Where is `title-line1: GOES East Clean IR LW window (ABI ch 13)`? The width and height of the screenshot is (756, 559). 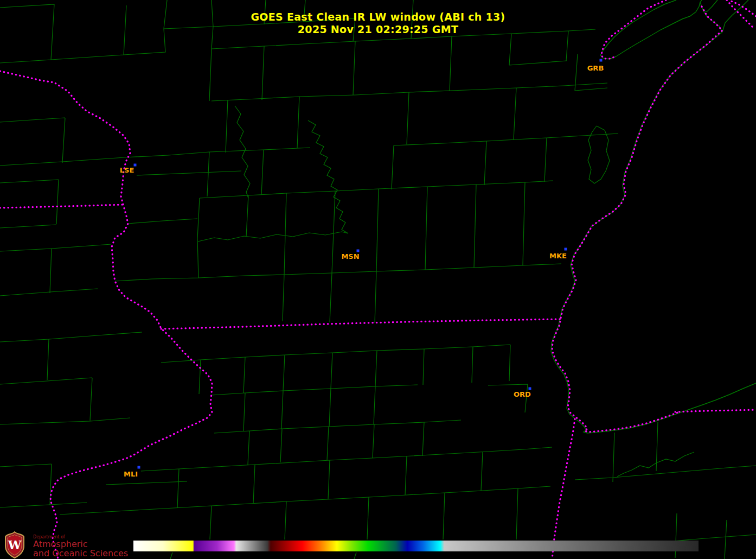
title-line1: GOES East Clean IR LW window (ABI ch 13) is located at coordinates (378, 17).